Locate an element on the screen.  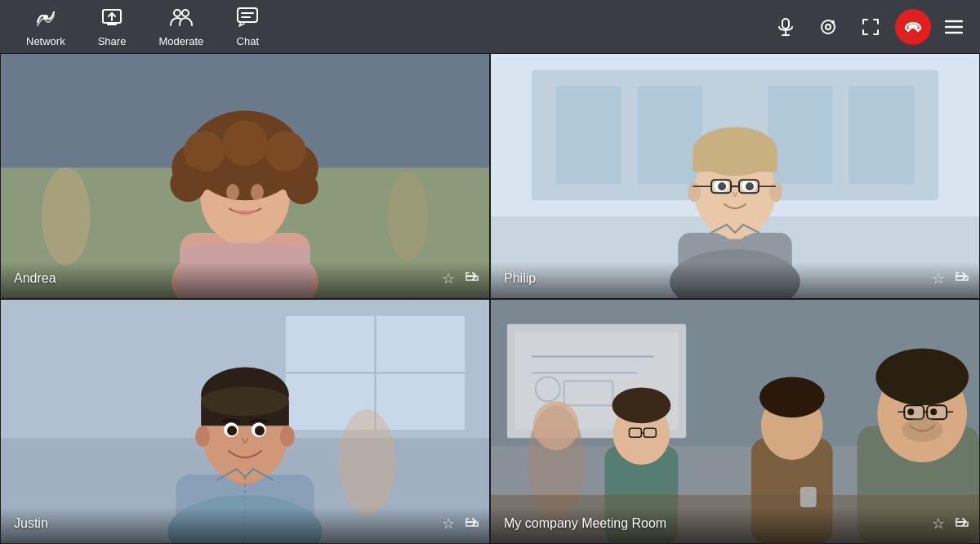
justin-share-button is located at coordinates (472, 524).